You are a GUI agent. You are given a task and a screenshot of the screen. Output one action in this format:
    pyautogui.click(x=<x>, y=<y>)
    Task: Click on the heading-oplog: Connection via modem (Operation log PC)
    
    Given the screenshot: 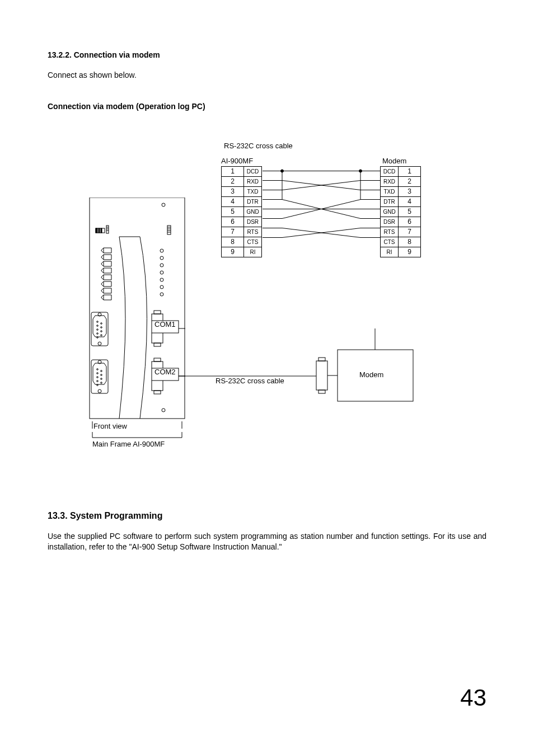 What is the action you would take?
    pyautogui.click(x=267, y=106)
    